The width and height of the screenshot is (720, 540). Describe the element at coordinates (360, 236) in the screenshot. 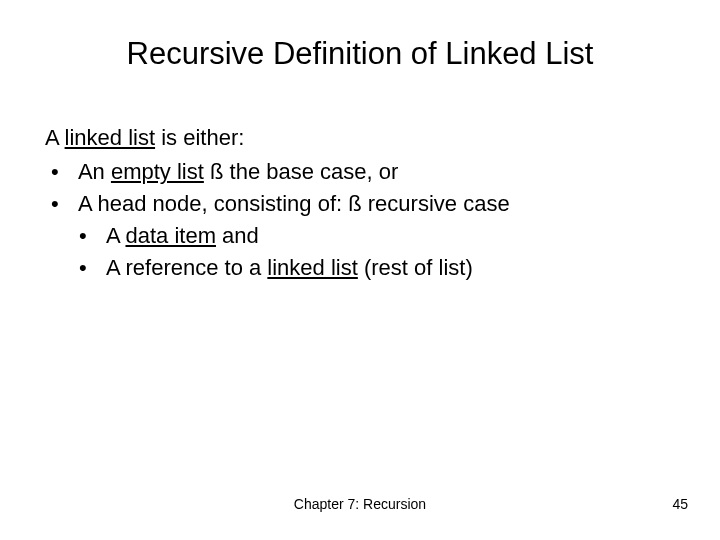

I see `bullet-3: A data item and` at that location.